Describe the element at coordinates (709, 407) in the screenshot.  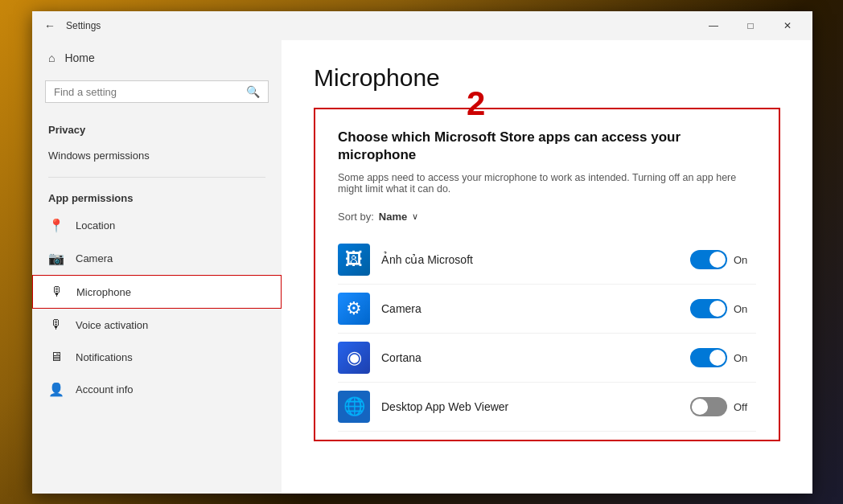
I see `toggle-switch-desktop` at that location.